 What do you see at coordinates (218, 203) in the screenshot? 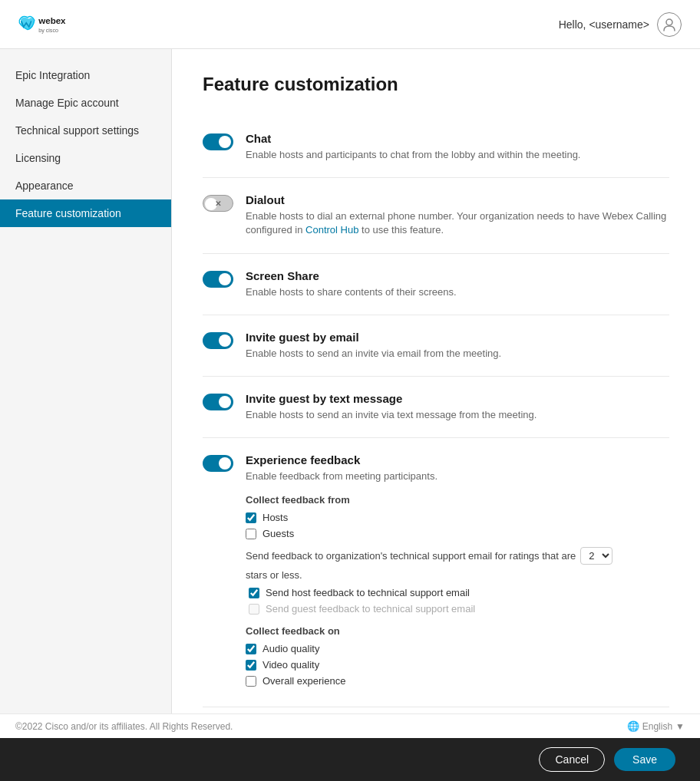
I see `toggle-dialout: ✕` at bounding box center [218, 203].